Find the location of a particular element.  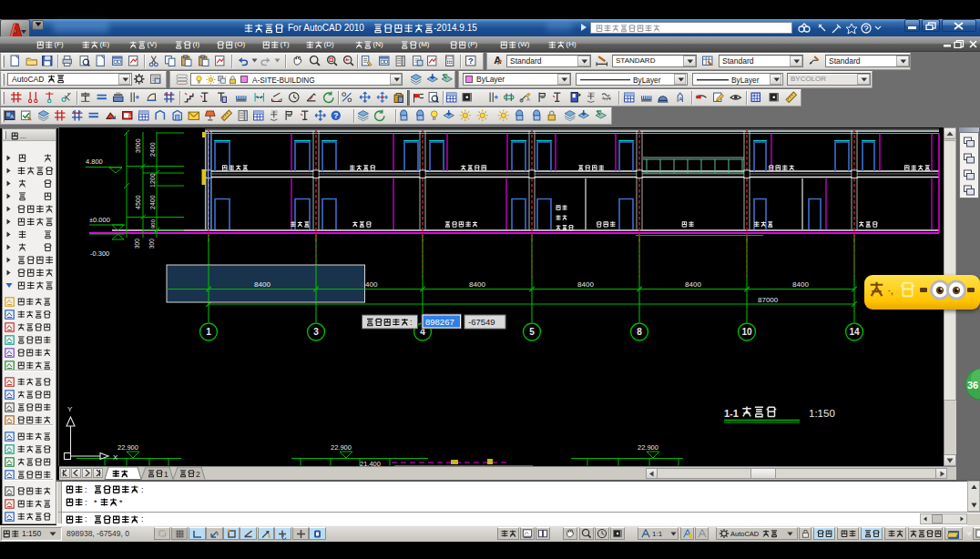

svg-text: 1-1 is located at coordinates (731, 413).